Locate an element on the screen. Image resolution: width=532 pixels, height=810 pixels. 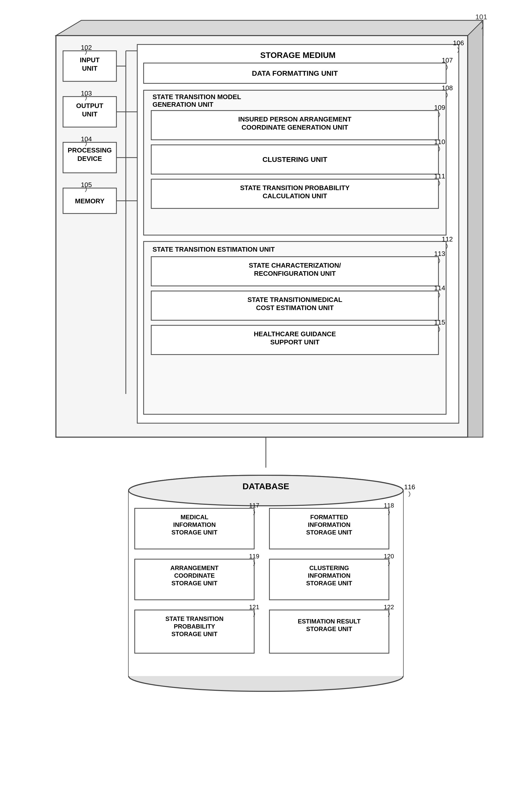
svg-text: 112 is located at coordinates (447, 239).